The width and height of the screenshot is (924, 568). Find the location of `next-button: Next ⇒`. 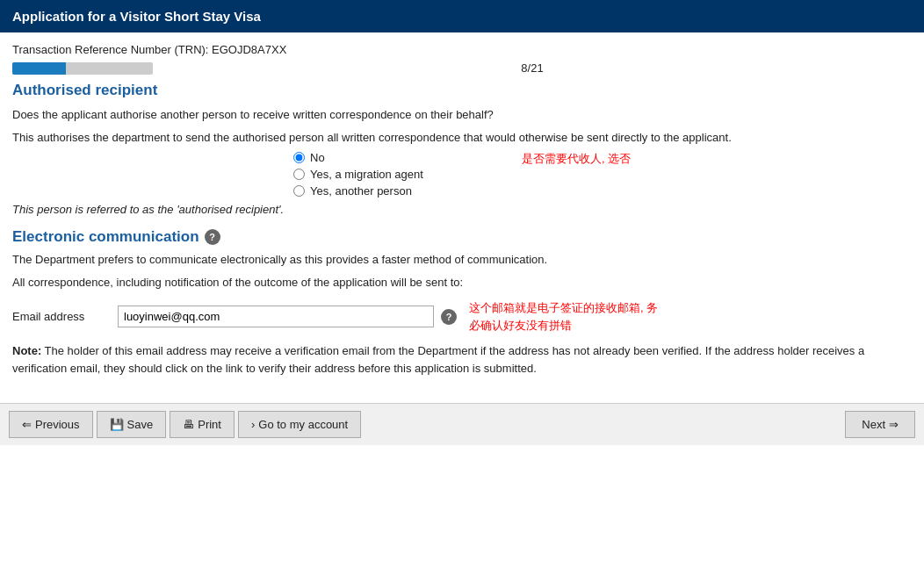

next-button: Next ⇒ is located at coordinates (880, 425).